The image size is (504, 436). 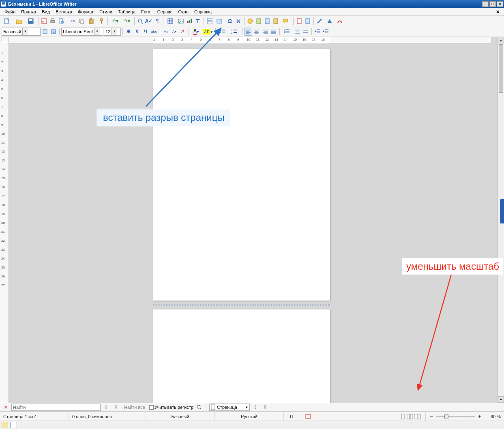 I want to click on zoom-slider, so click(x=456, y=417).